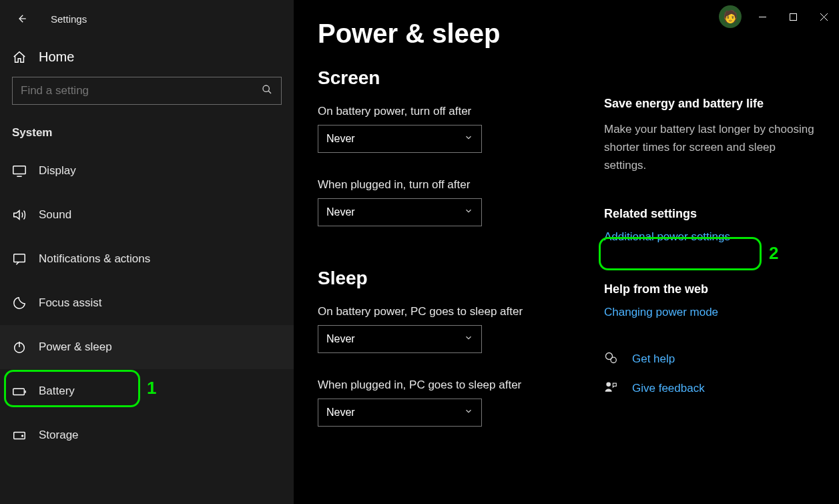 This screenshot has height=504, width=839. Describe the element at coordinates (762, 17) in the screenshot. I see `minimize-icon` at that location.